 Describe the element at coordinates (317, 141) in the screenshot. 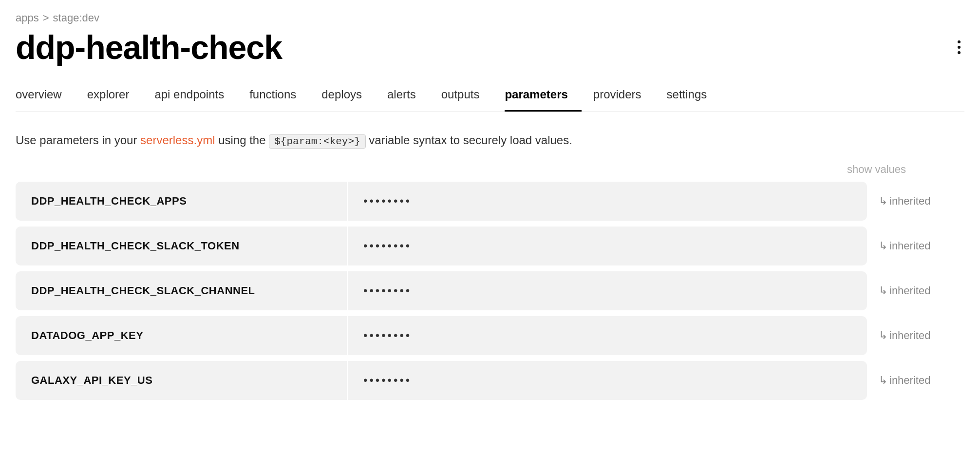

I see `param-syntax-code: ${param:<key>}` at that location.